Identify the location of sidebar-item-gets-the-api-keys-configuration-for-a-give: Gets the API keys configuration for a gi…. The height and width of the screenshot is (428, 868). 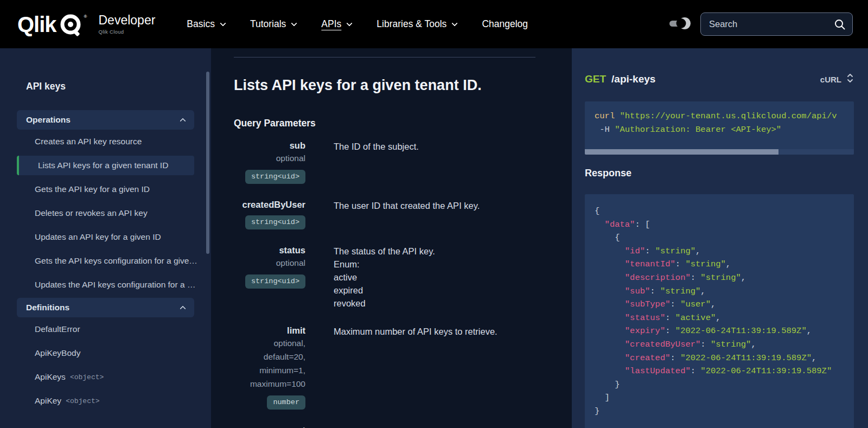
(105, 261).